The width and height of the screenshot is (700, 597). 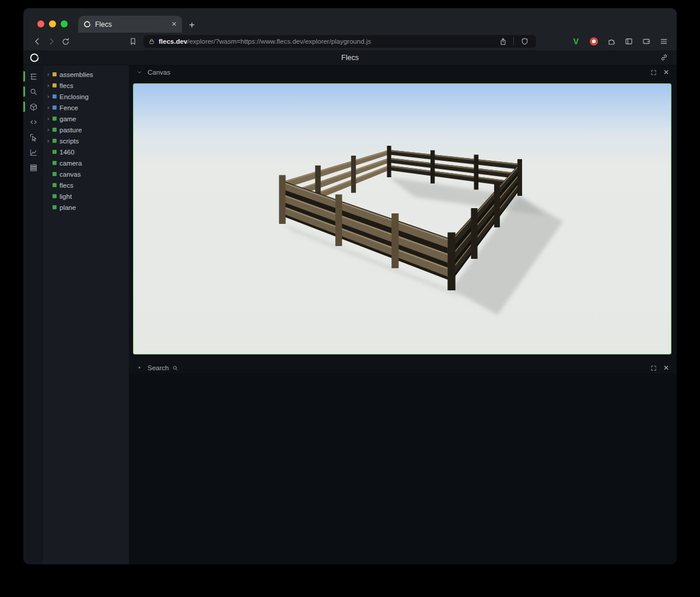 I want to click on url-path: /explorer/?wasm=https://www.flecs.dev/ex…, so click(x=279, y=41).